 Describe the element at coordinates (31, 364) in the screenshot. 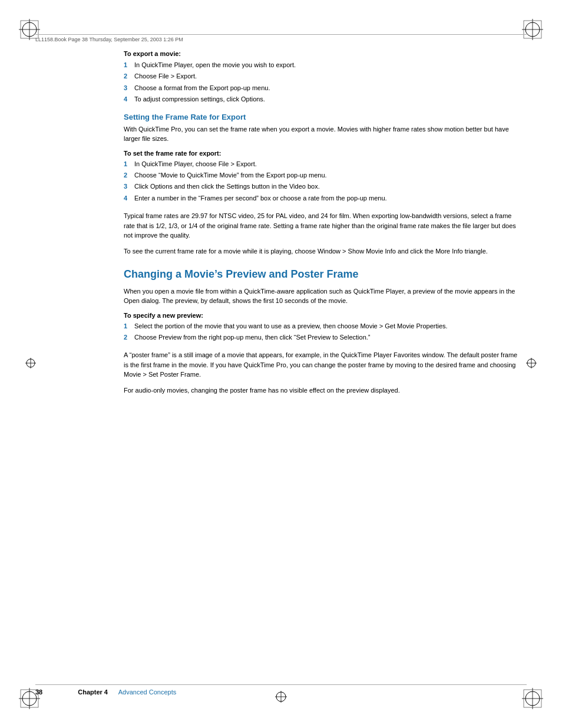

I see `crosshair-left-mid` at that location.